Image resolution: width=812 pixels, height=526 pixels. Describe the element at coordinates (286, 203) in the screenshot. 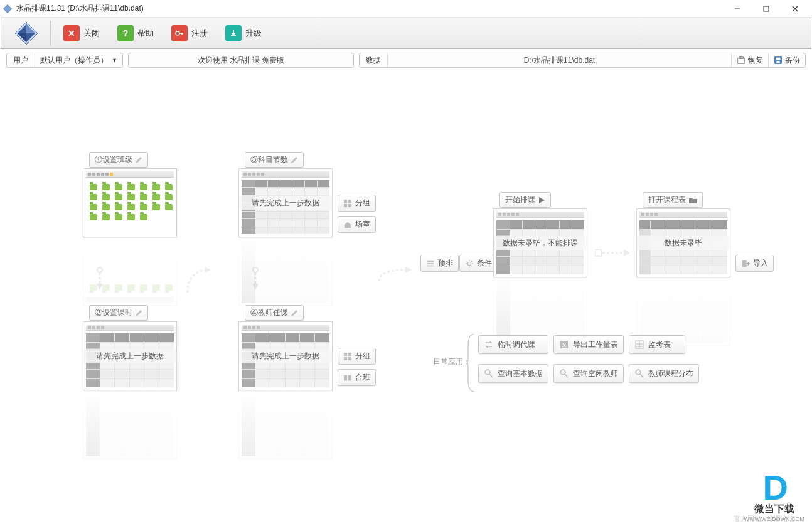

I see `step3-overlay: 请先完成上一步数据` at that location.